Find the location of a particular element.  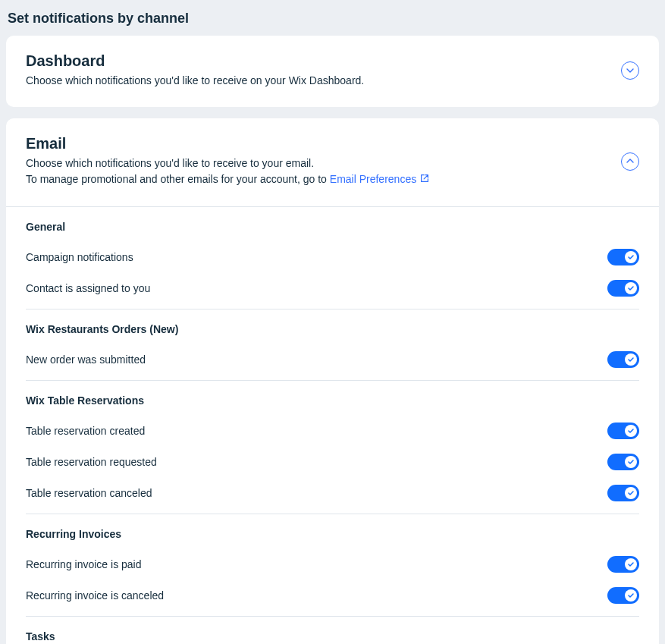

email-card-desc-line1: Choose which notifications you'd like to… is located at coordinates (323, 164).